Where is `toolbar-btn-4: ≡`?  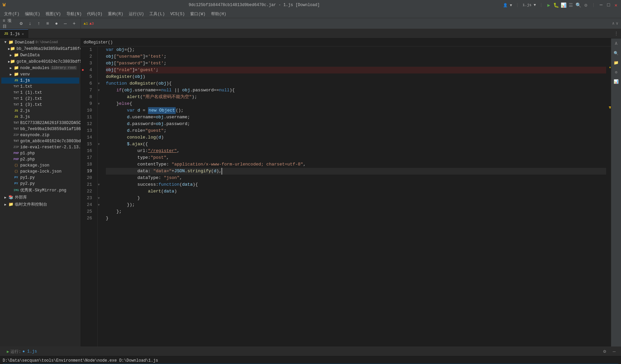
toolbar-btn-4: ≡ is located at coordinates (48, 24).